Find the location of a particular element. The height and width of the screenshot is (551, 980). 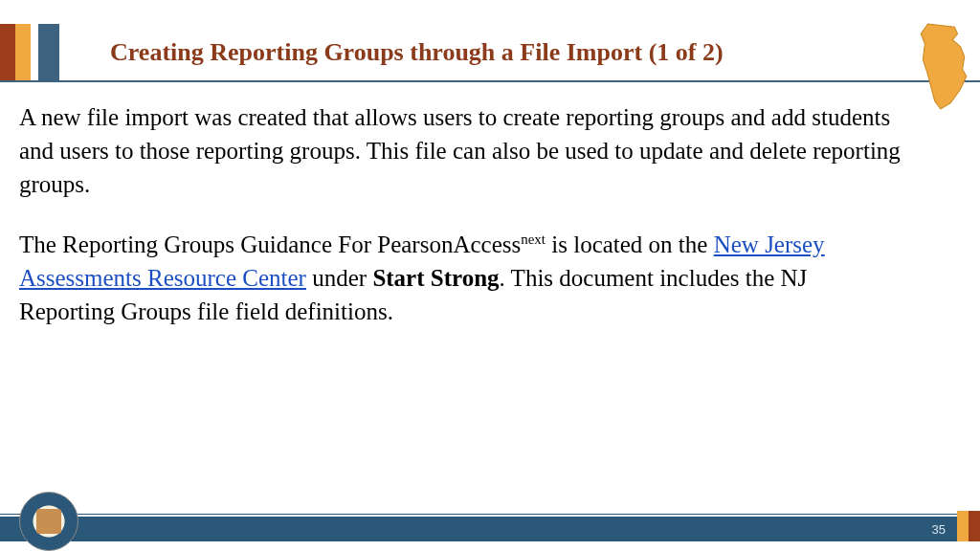

p2-superscript: next is located at coordinates (533, 239).